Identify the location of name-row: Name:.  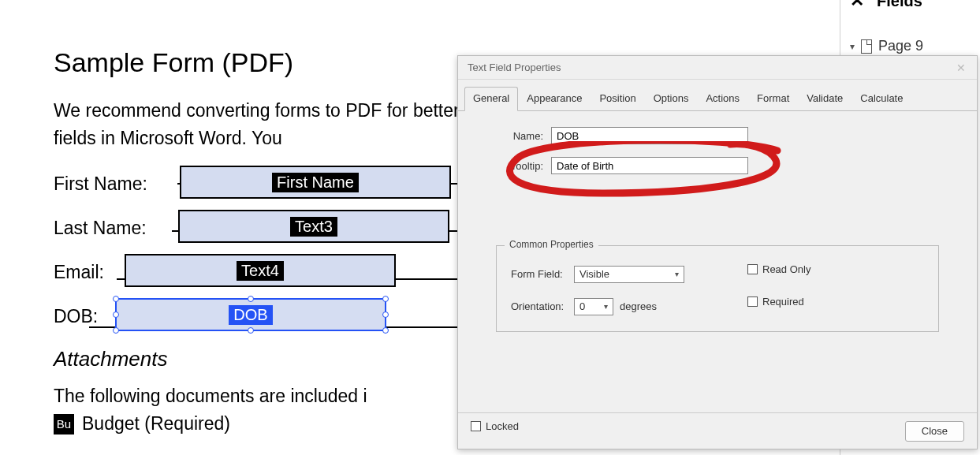
(717, 136).